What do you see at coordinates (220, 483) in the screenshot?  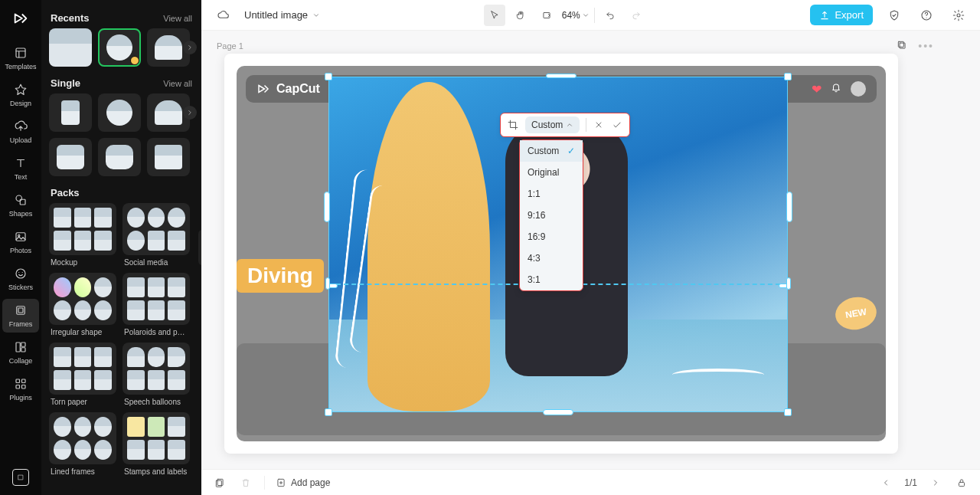 I see `pages-icon` at bounding box center [220, 483].